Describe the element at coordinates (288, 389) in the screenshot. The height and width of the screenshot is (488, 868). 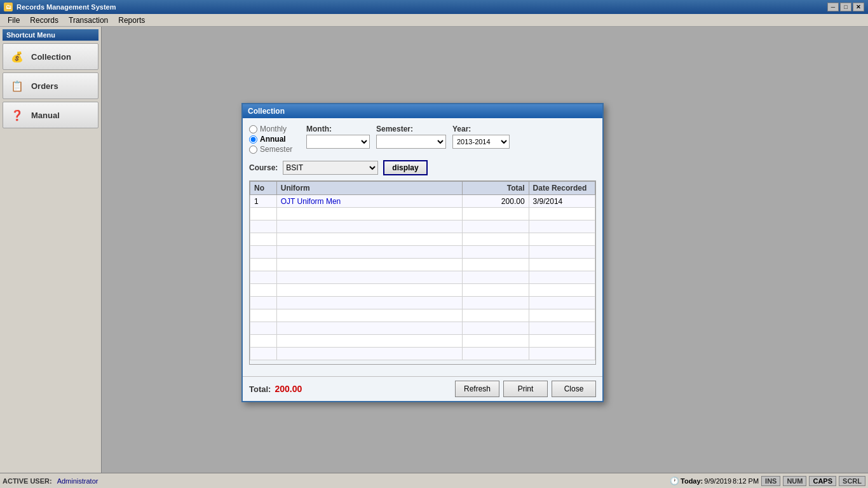
I see `total-value: 200.00` at that location.